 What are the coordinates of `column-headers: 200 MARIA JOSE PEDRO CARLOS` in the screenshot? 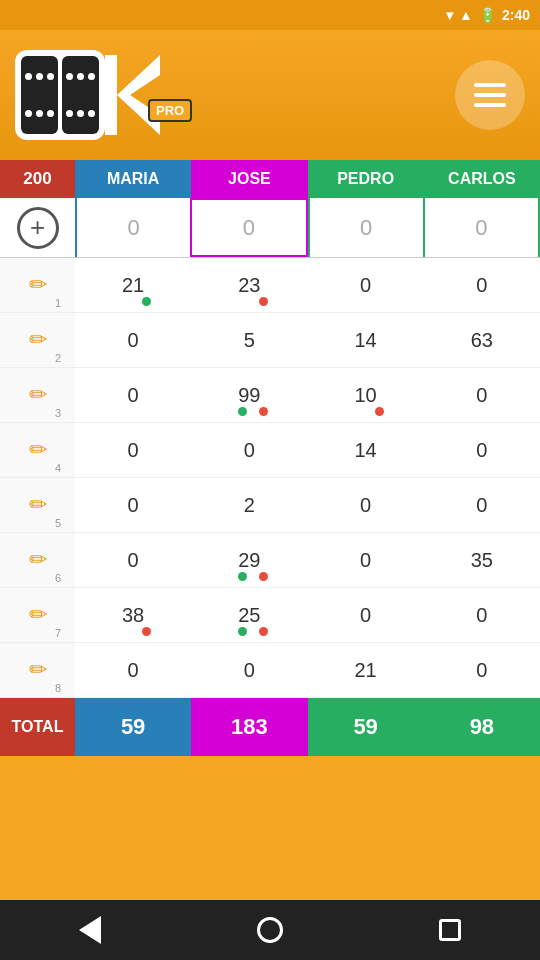 It's located at (270, 179).